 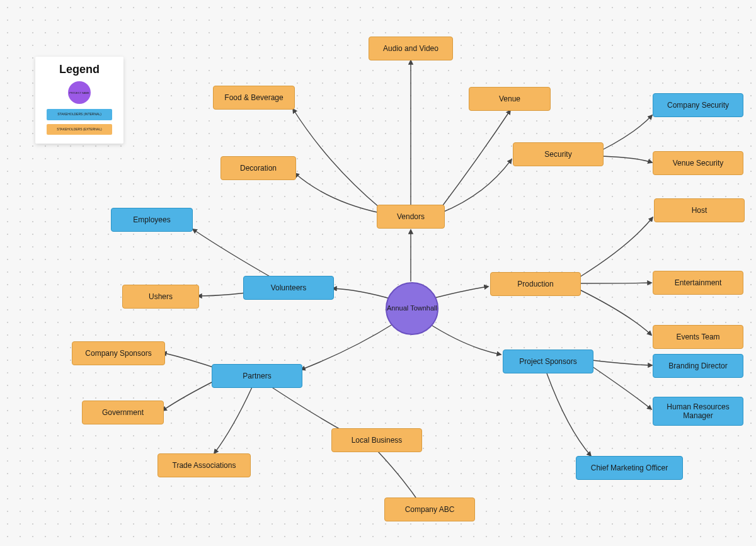 I want to click on node-decoration: Decoration, so click(x=258, y=168).